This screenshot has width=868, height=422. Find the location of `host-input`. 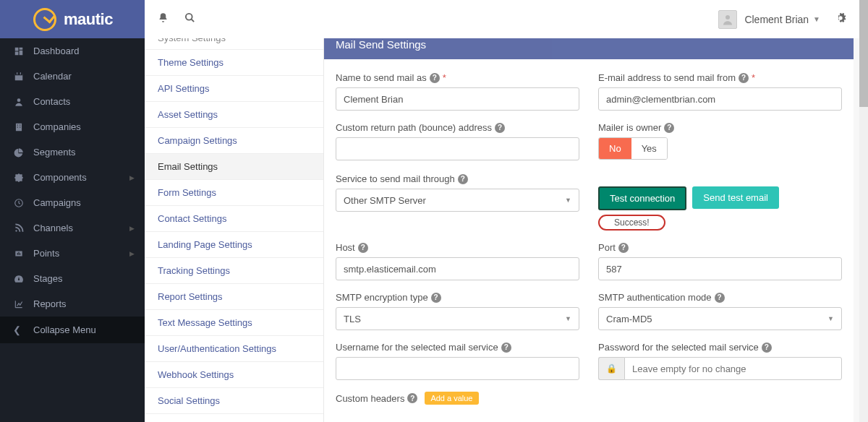

host-input is located at coordinates (457, 269).